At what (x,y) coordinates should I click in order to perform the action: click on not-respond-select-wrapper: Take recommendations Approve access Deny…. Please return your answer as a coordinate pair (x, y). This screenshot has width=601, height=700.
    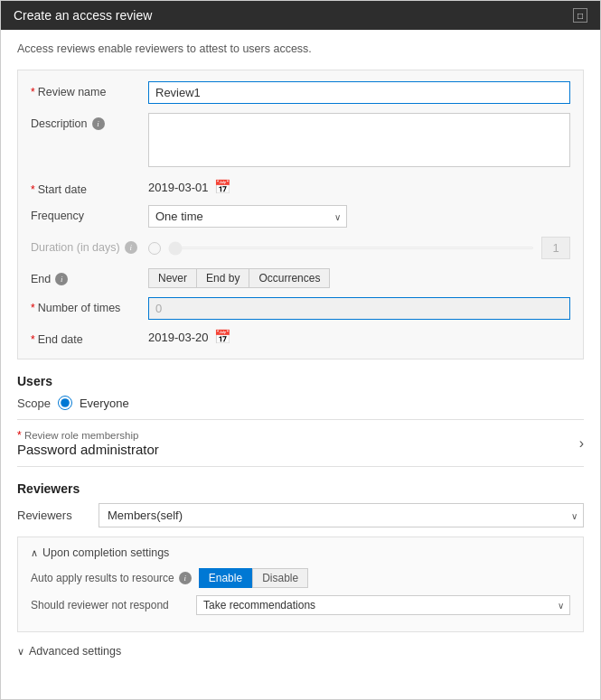
    Looking at the image, I should click on (383, 605).